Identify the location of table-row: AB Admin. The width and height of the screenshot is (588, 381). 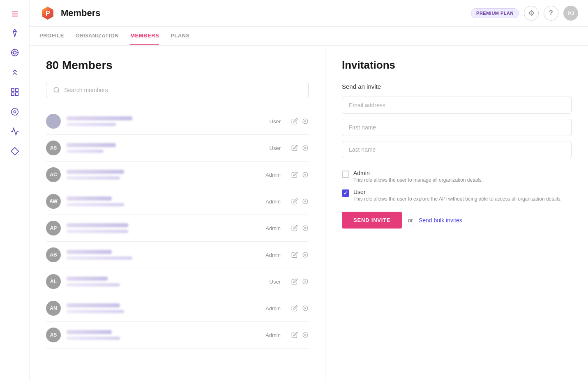
(178, 255).